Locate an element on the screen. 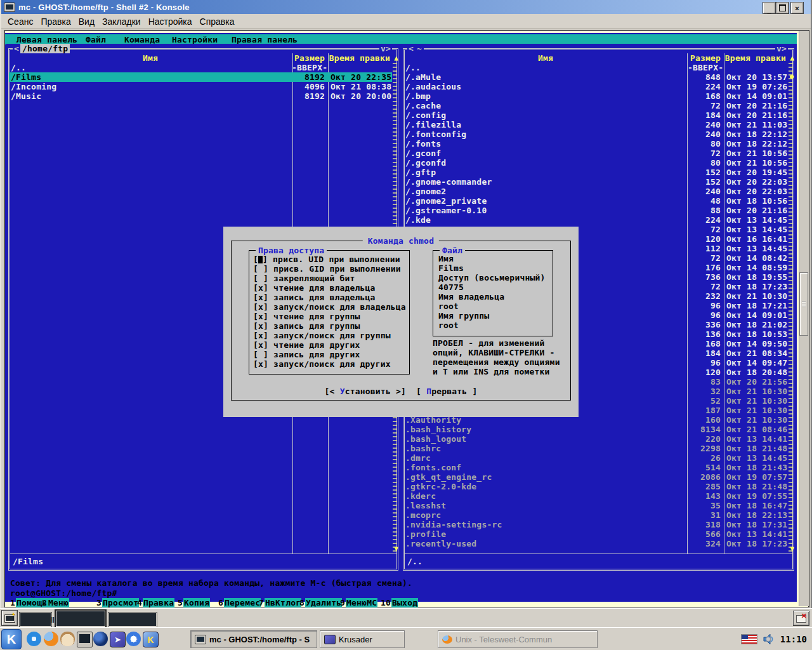  file-row: /.gconfd80Окт 21 10:56 is located at coordinates (596, 162).